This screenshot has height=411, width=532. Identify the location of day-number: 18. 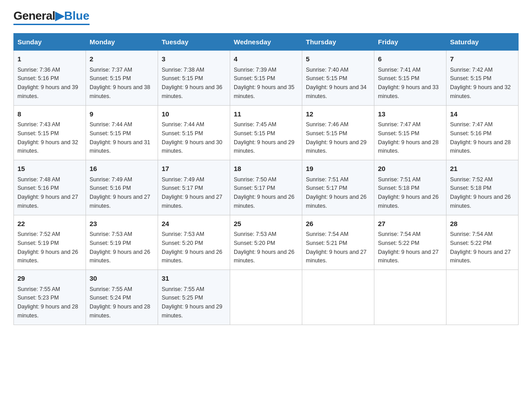
(266, 169).